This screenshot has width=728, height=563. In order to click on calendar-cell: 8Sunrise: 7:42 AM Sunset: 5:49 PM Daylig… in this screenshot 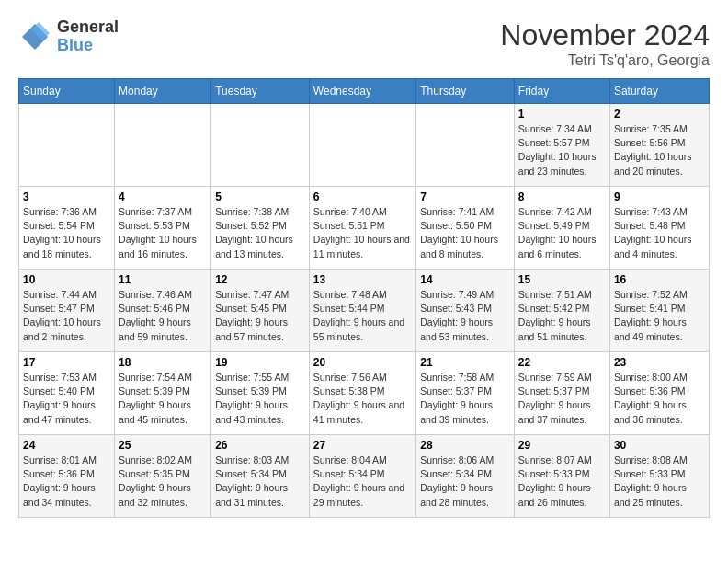, I will do `click(562, 228)`.